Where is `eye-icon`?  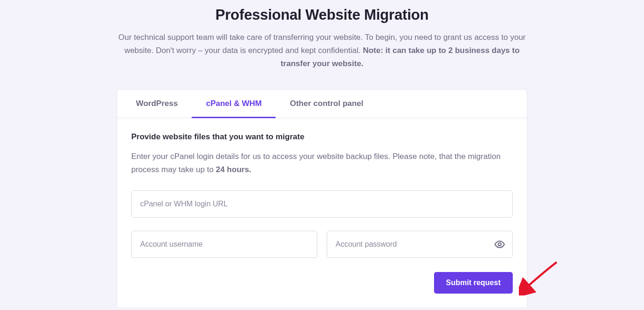 eye-icon is located at coordinates (500, 244).